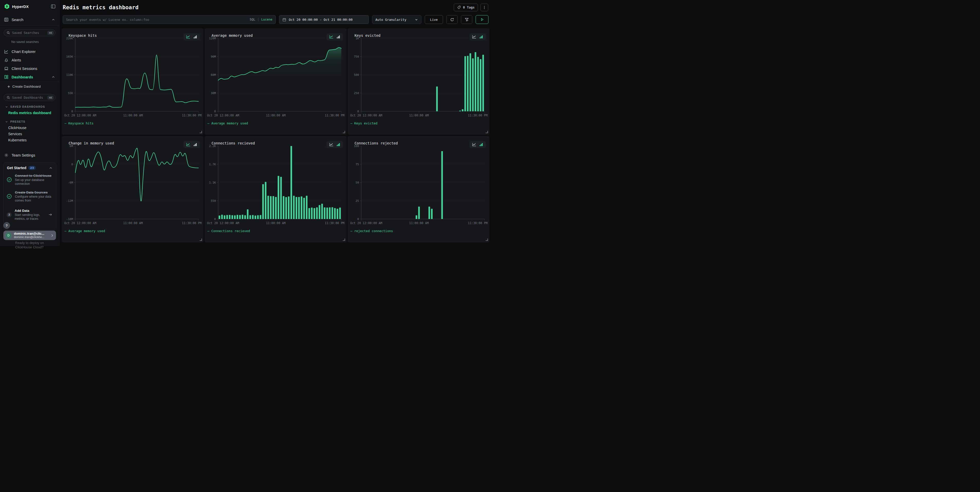 The width and height of the screenshot is (980, 492). I want to click on date-range-picker: Oct 20 00:00:00 - Oct 21 00:00:00, so click(324, 20).